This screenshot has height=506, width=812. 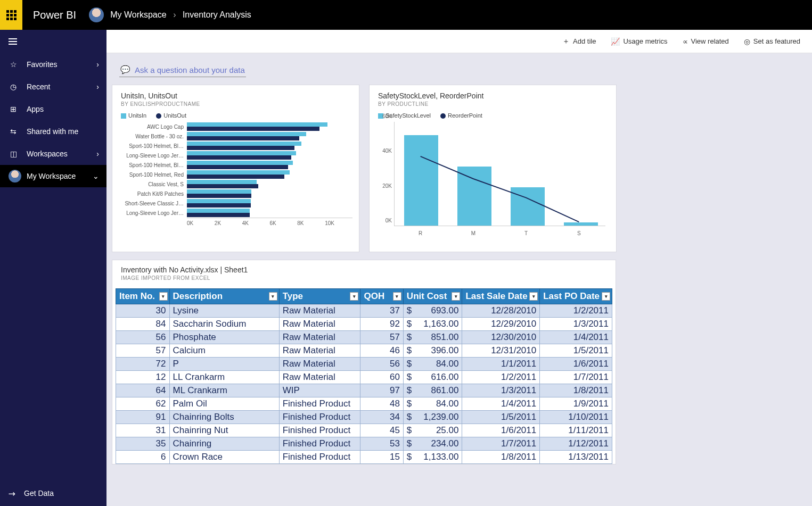 What do you see at coordinates (53, 154) in the screenshot?
I see `sidebar-item-workspaces: ◫ Workspaces ›` at bounding box center [53, 154].